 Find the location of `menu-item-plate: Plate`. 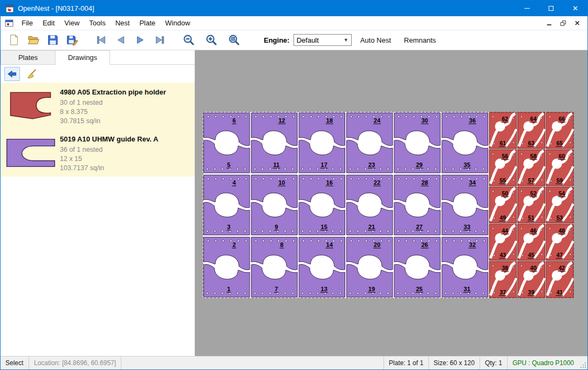

menu-item-plate: Plate is located at coordinates (147, 23).